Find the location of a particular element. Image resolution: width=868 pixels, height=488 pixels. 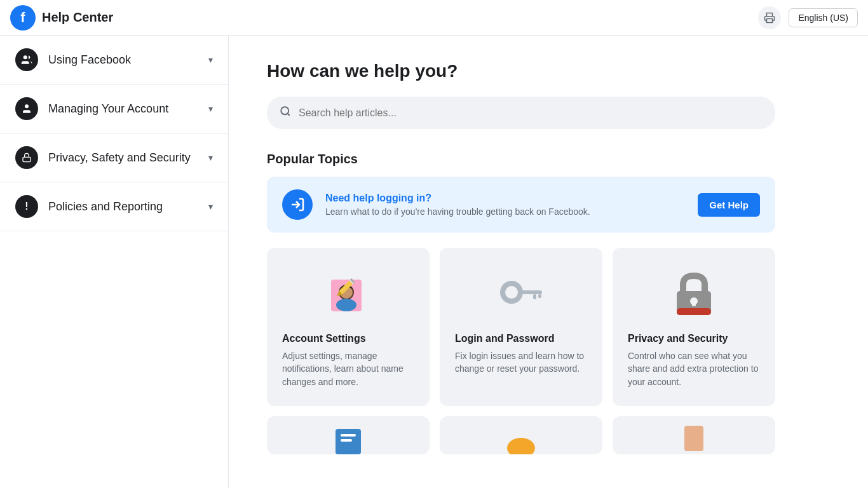

topic-card-privacy-security: Privacy and Security Control who can see… is located at coordinates (694, 327).